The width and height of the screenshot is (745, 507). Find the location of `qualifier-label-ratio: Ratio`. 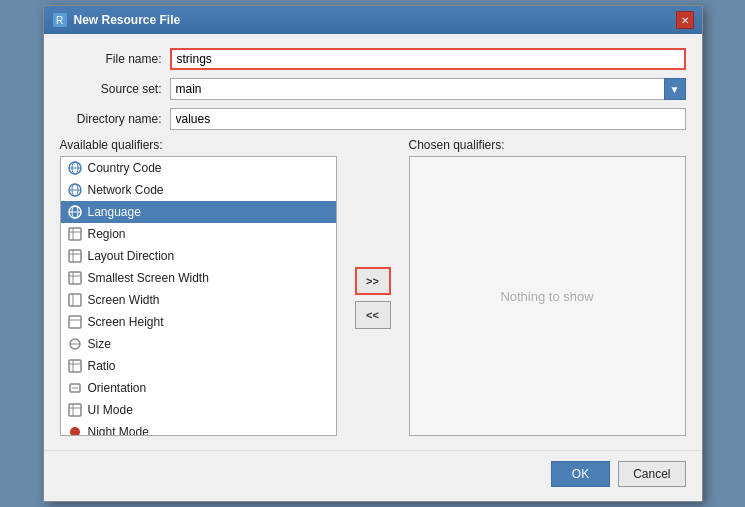

qualifier-label-ratio: Ratio is located at coordinates (102, 366).